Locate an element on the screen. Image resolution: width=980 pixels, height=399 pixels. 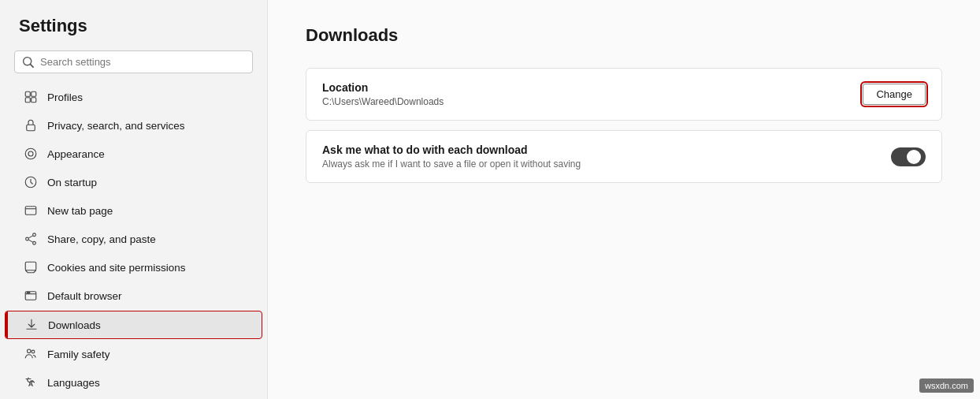
toggle-slider is located at coordinates (908, 157).